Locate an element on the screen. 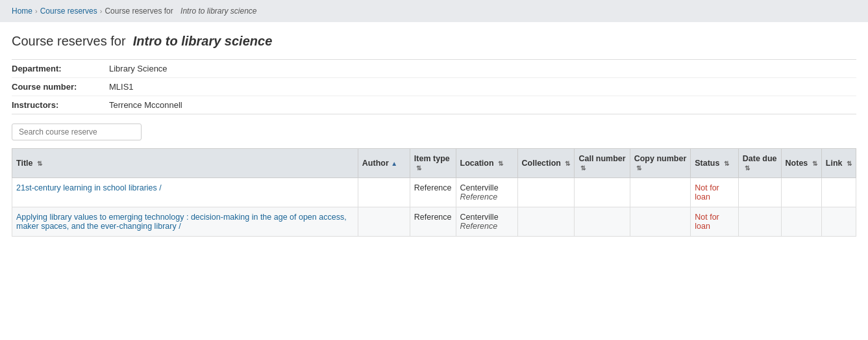 The image size is (868, 340). col-header-item-type: Item type ⇅ is located at coordinates (432, 164).